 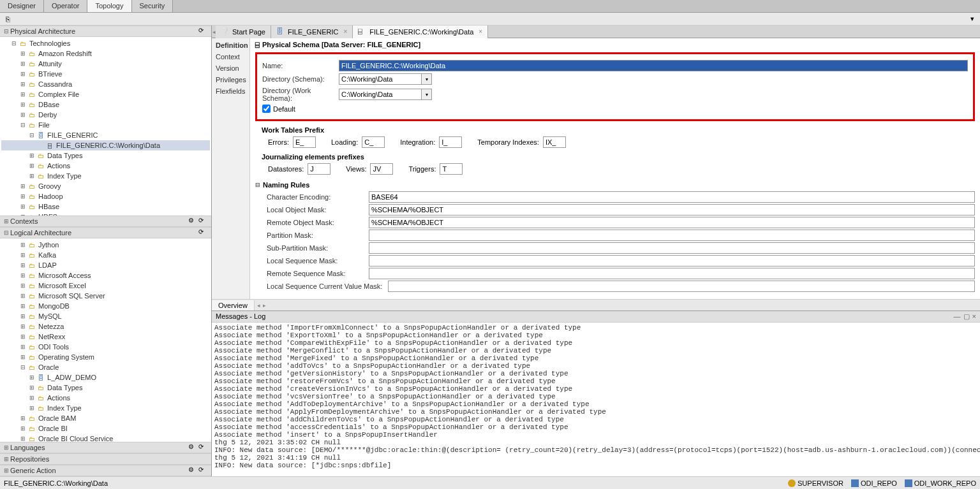 I want to click on accordion-repositories: ⊞ Repositories, so click(x=106, y=459).